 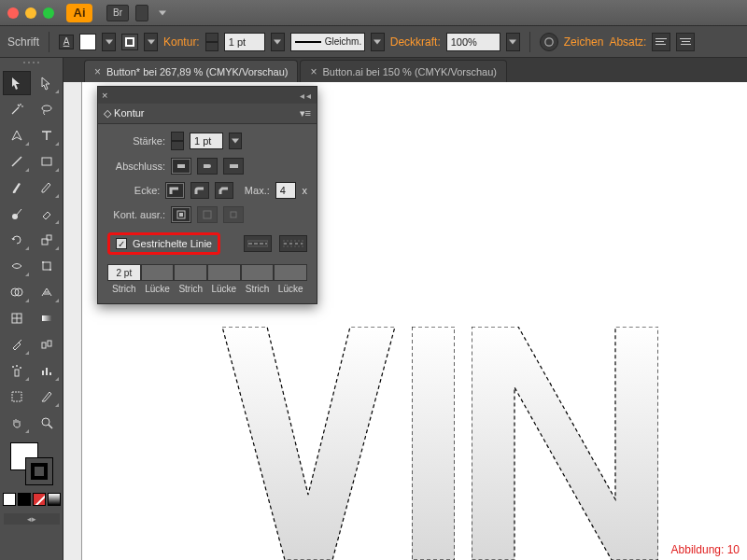 I want to click on char-color-button: A, so click(x=66, y=42).